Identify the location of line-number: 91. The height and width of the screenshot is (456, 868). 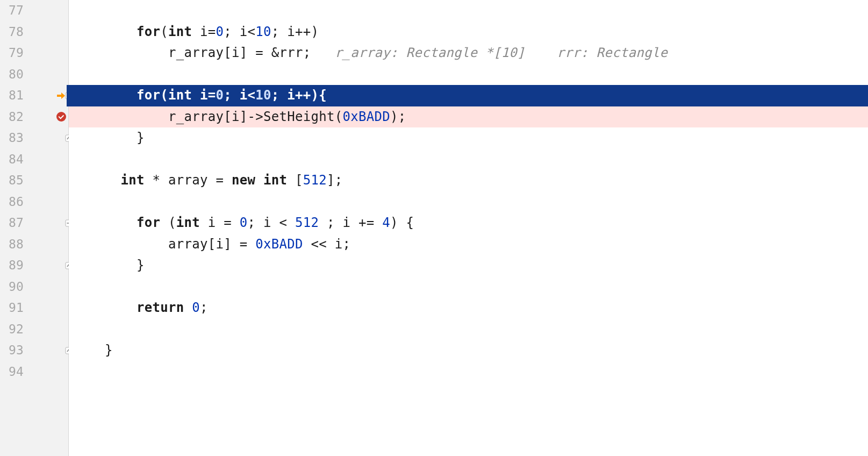
(12, 308).